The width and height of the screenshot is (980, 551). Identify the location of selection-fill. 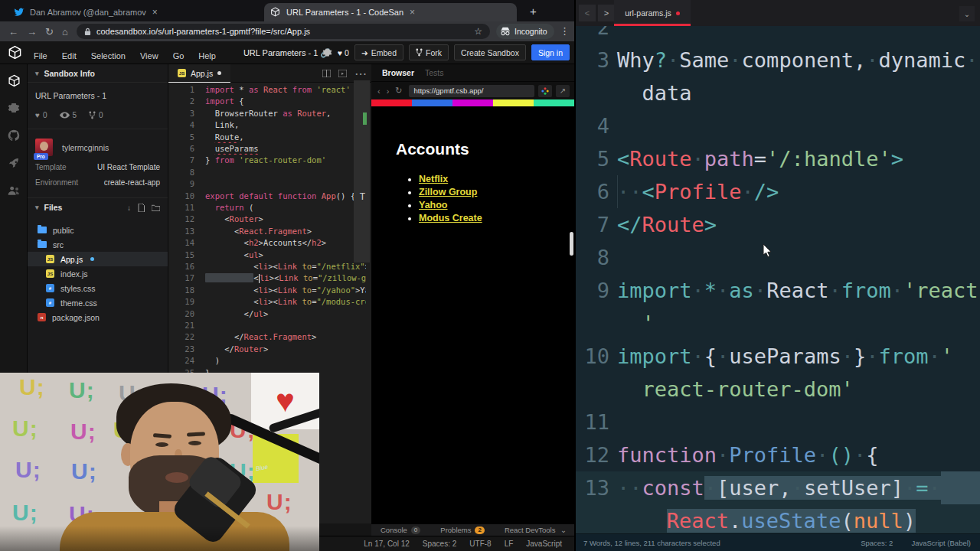
(960, 488).